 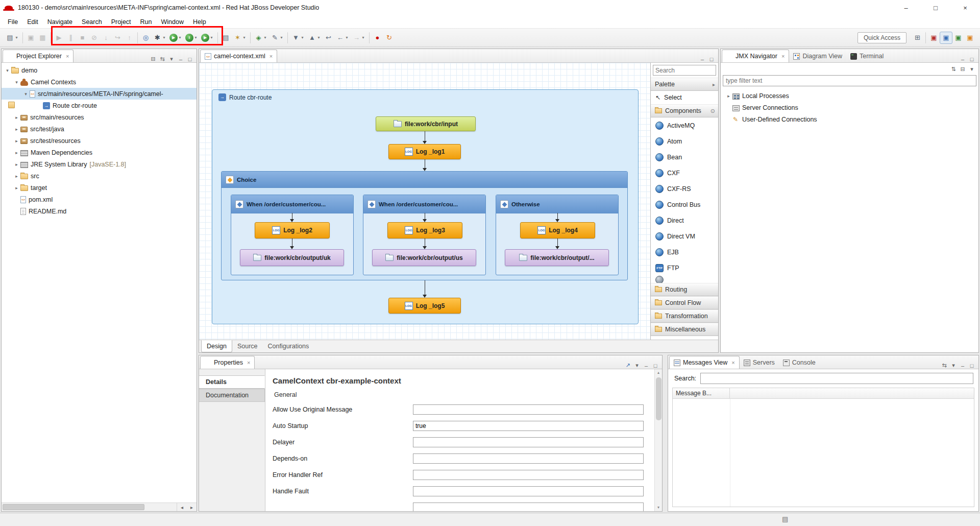 I want to click on log4-node: Log _log4, so click(x=557, y=230).